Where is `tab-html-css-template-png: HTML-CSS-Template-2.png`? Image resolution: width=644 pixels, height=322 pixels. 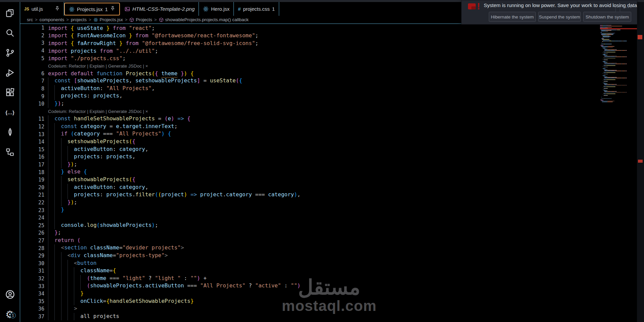 tab-html-css-template-png: HTML-CSS-Template-2.png is located at coordinates (160, 9).